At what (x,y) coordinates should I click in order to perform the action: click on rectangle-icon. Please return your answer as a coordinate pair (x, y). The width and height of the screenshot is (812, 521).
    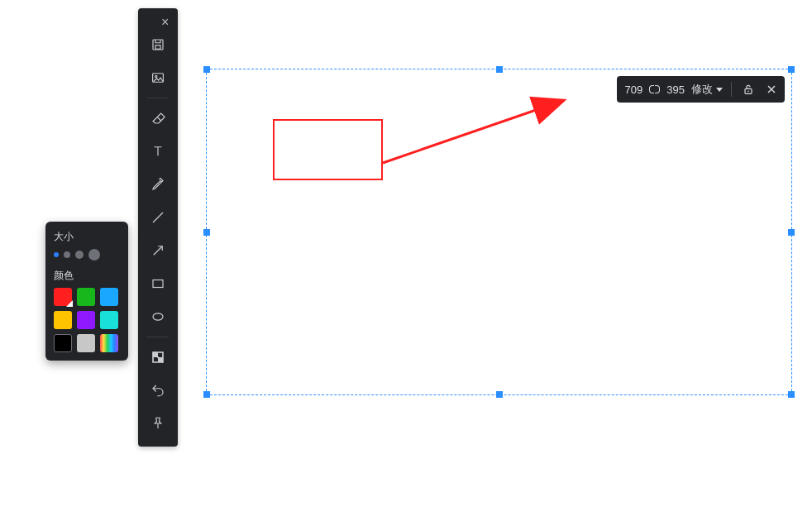
    Looking at the image, I should click on (158, 284).